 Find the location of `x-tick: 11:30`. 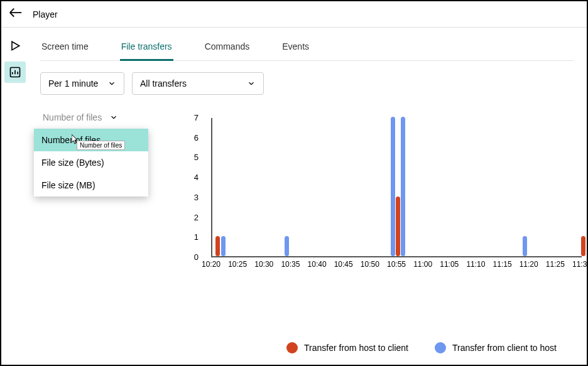

x-tick: 11:30 is located at coordinates (580, 264).